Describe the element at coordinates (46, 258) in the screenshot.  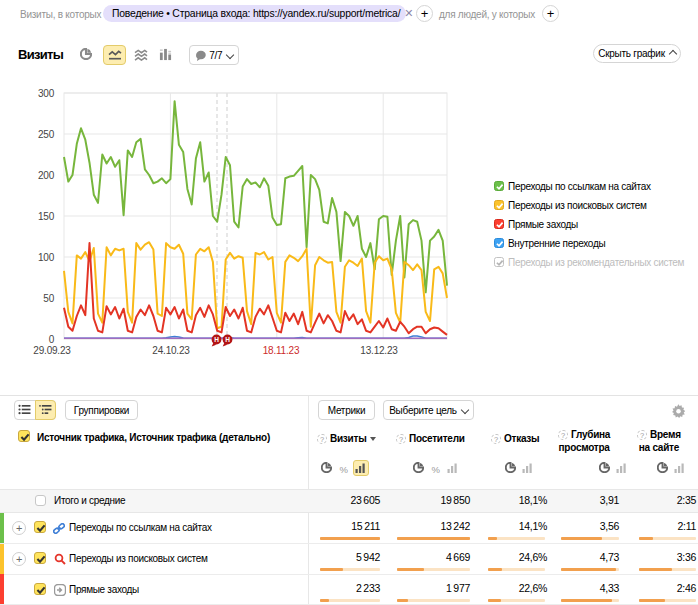
I see `svg-text: 100` at that location.